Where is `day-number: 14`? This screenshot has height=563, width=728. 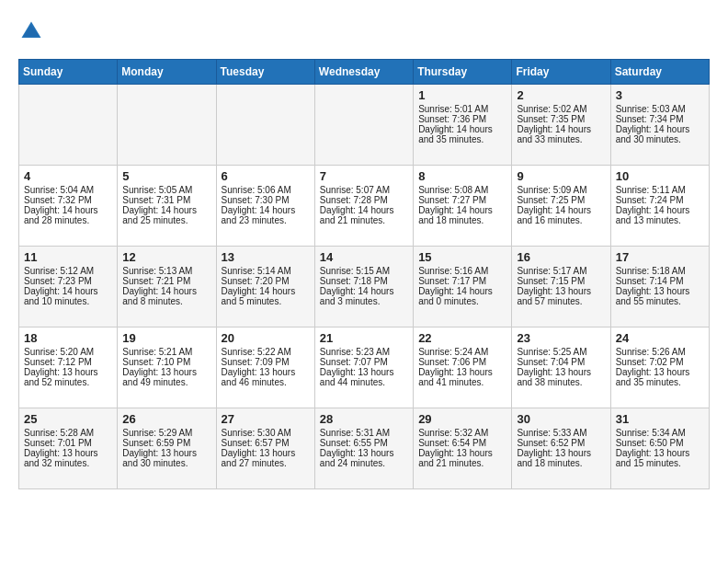 day-number: 14 is located at coordinates (364, 258).